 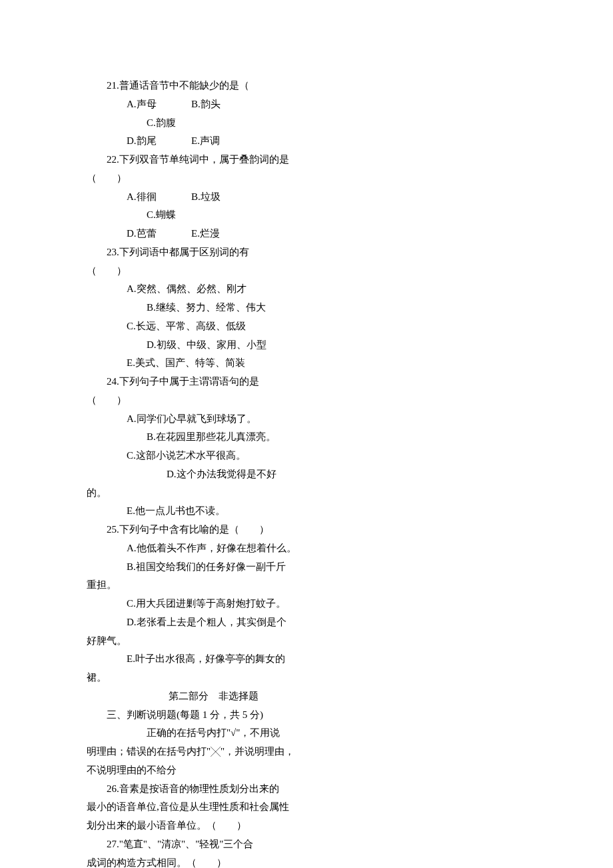 What do you see at coordinates (213, 530) in the screenshot?
I see `q25-stem-line-0: 25.下列句子中含有比喻的是（ ）` at bounding box center [213, 530].